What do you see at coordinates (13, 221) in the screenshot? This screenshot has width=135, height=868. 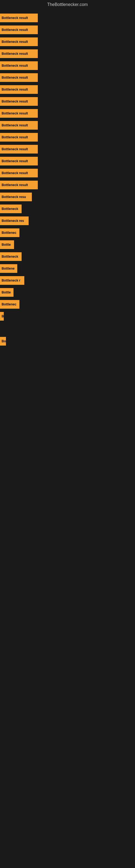 I see `bar-label: Bottleneck res` at bounding box center [13, 221].